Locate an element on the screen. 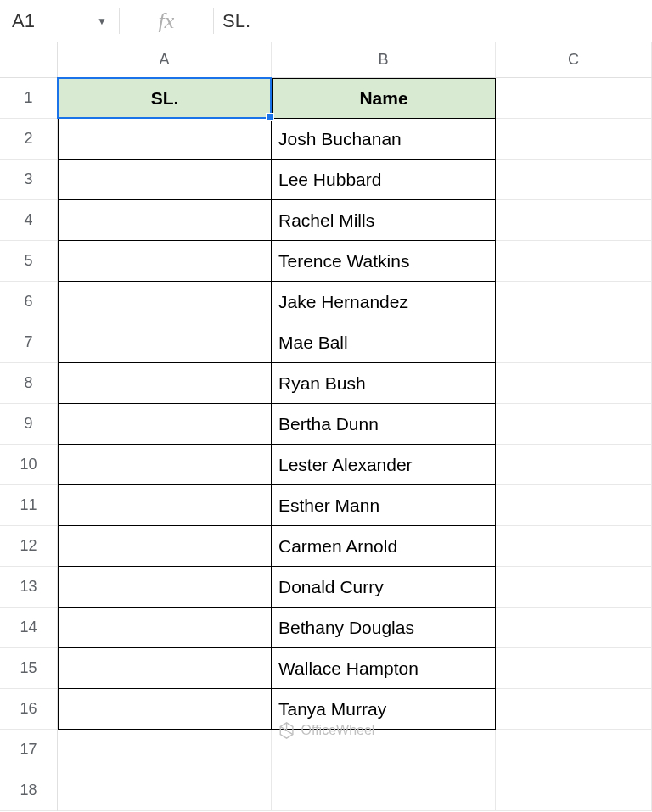  cell: Carmen Arnold is located at coordinates (384, 546).